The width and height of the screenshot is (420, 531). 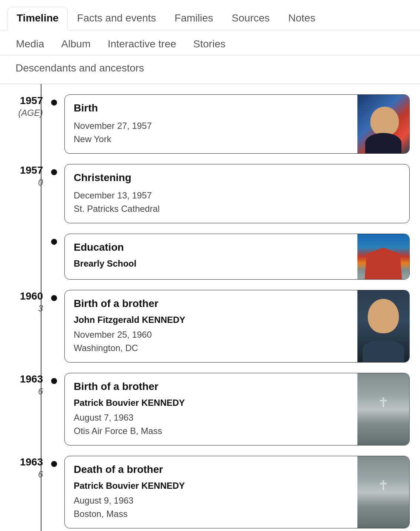 What do you see at coordinates (210, 44) in the screenshot?
I see `tab-stories: Stories` at bounding box center [210, 44].